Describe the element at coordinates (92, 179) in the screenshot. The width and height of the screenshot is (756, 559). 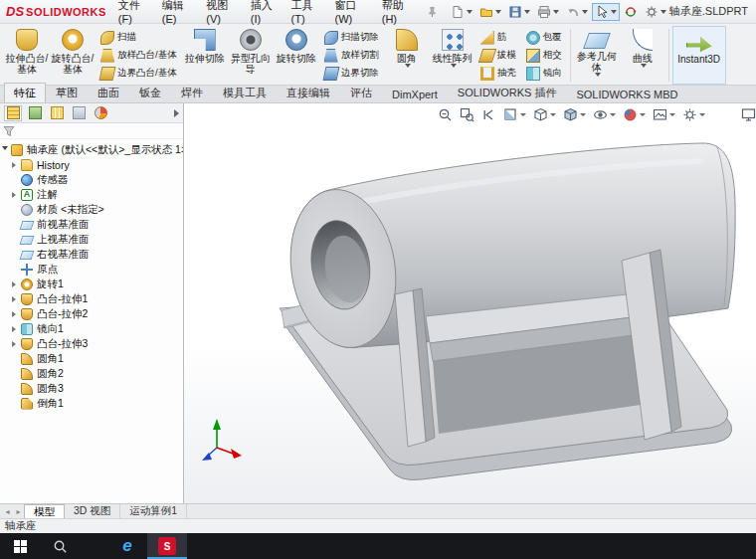
I see `tree-item-sensors: 传感器` at that location.